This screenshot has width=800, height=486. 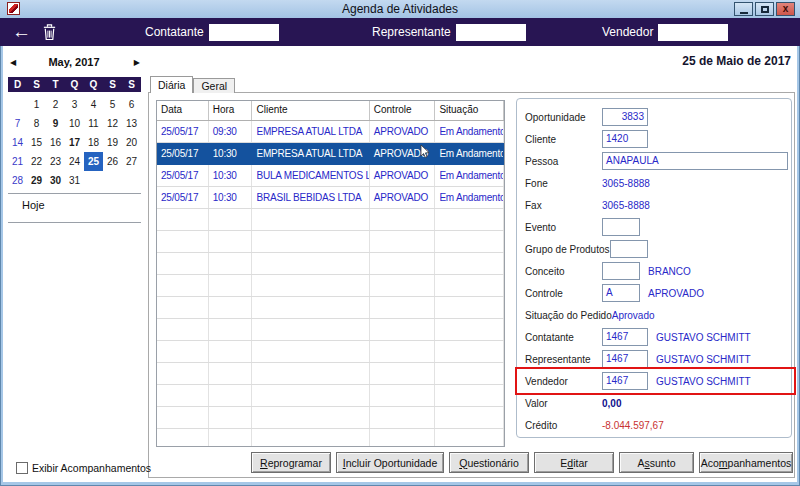 What do you see at coordinates (18, 124) in the screenshot?
I see `calendar-day: 7` at bounding box center [18, 124].